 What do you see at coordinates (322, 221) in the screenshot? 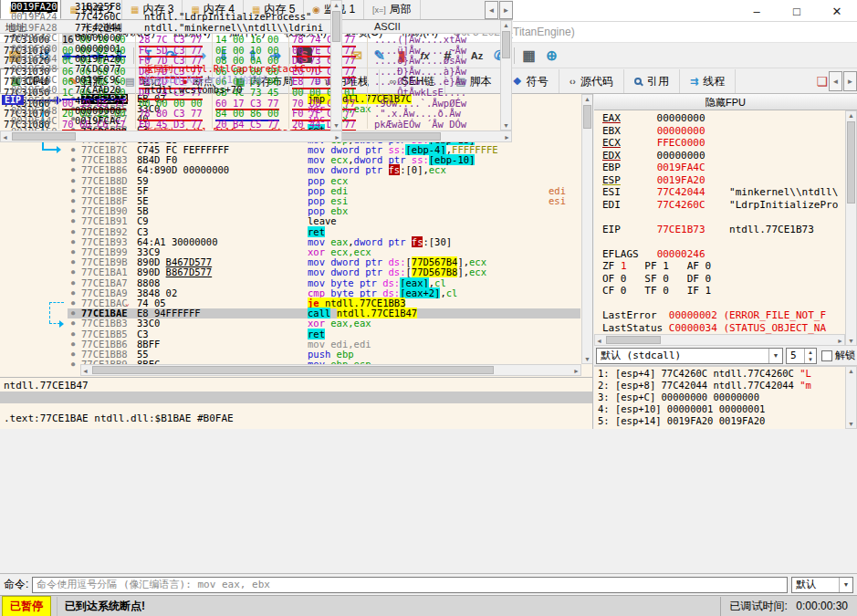
I see `instruction-text: leave` at bounding box center [322, 221].